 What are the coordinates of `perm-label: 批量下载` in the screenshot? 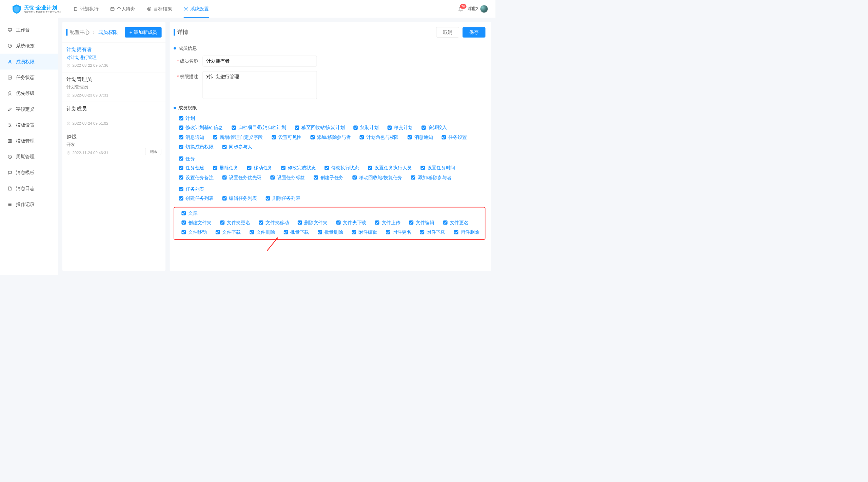 It's located at (300, 232).